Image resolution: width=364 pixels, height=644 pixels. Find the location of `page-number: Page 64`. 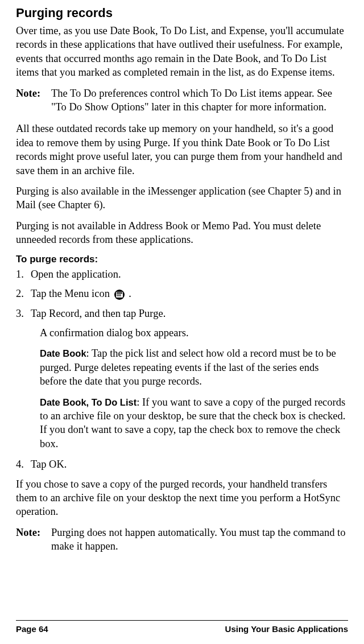

page-number: Page 64 is located at coordinates (32, 629).